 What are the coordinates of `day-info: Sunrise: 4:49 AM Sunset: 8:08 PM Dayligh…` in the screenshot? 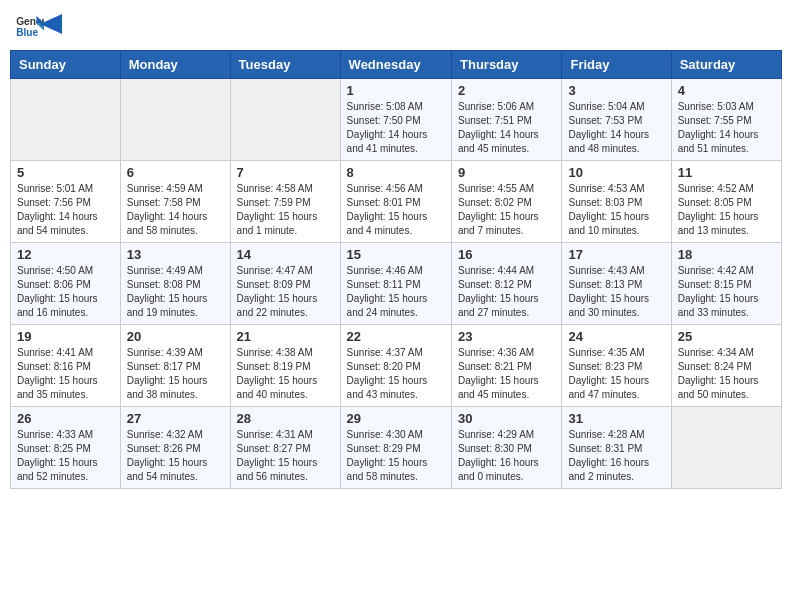 It's located at (176, 292).